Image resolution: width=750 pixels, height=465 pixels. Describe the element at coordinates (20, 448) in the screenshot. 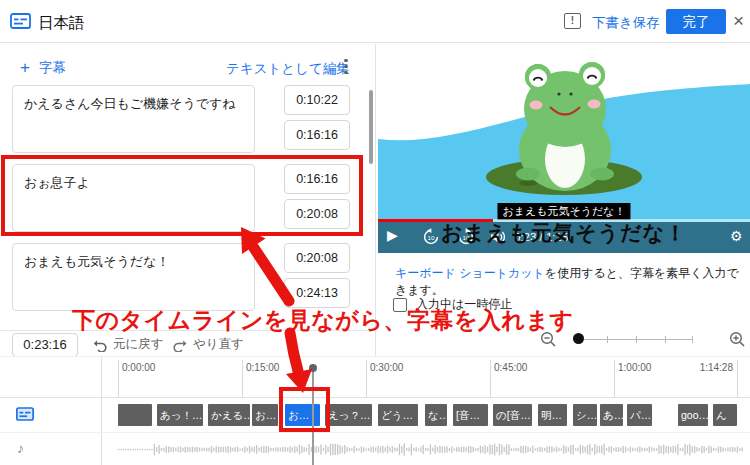

I see `audio-track-icon: ♪` at that location.